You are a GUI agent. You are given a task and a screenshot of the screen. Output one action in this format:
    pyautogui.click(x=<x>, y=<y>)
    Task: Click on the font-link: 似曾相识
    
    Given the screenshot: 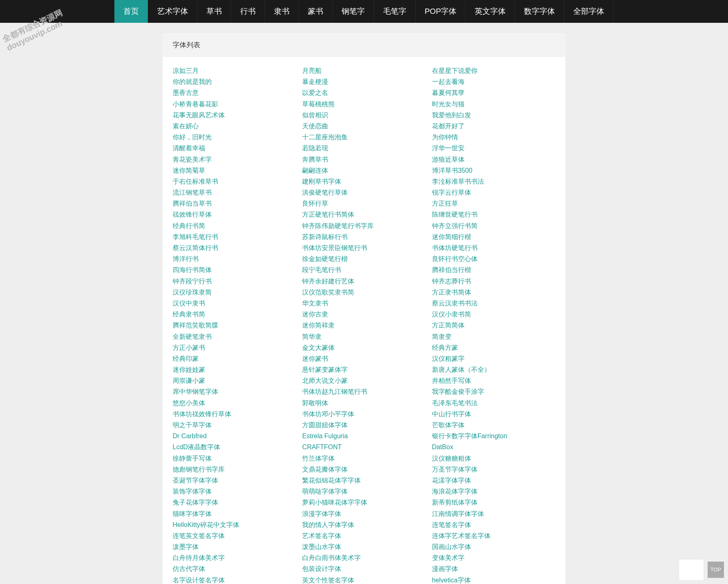 What is the action you would take?
    pyautogui.click(x=364, y=115)
    